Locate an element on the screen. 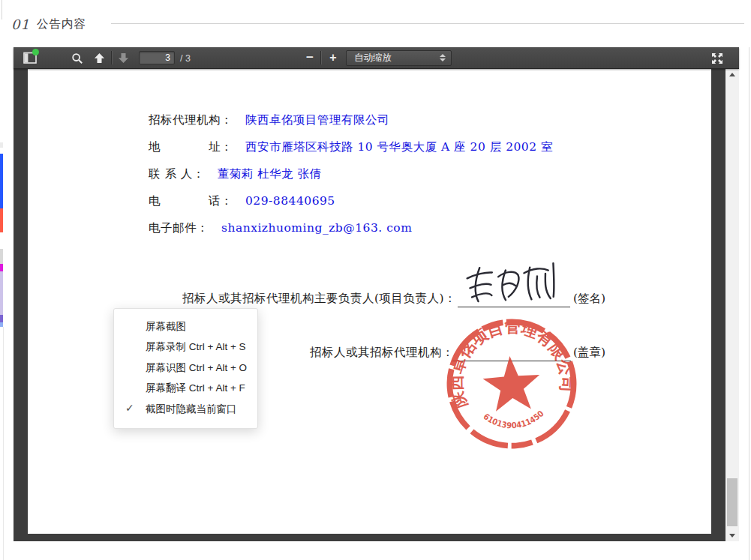 The image size is (751, 560). window-edge-tick is located at coordinates (2, 10).